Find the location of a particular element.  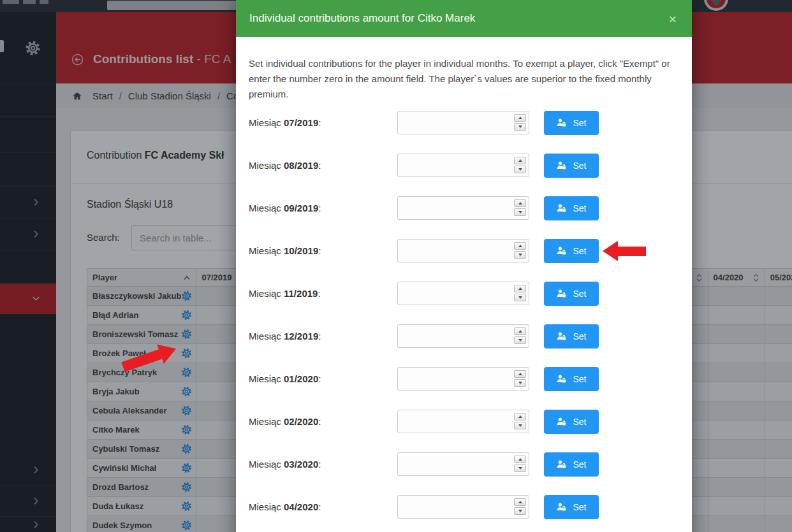

month-label: Miesiąc 09/2019: is located at coordinates (323, 208).